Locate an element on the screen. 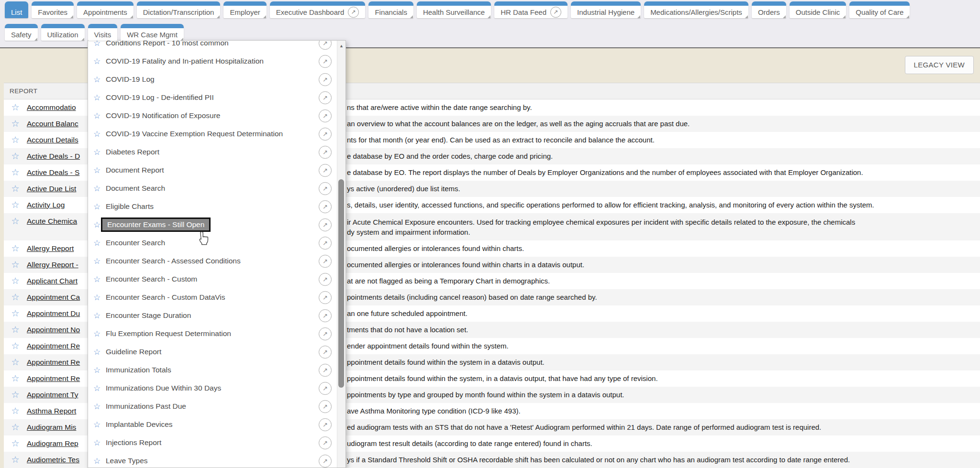 The width and height of the screenshot is (980, 468). report-link: Active Due List is located at coordinates (52, 188).